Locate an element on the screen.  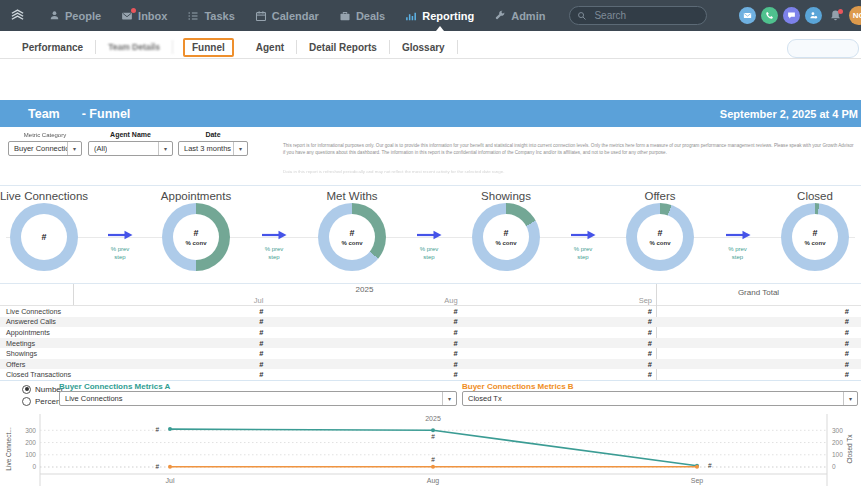
search-icon is located at coordinates (582, 16).